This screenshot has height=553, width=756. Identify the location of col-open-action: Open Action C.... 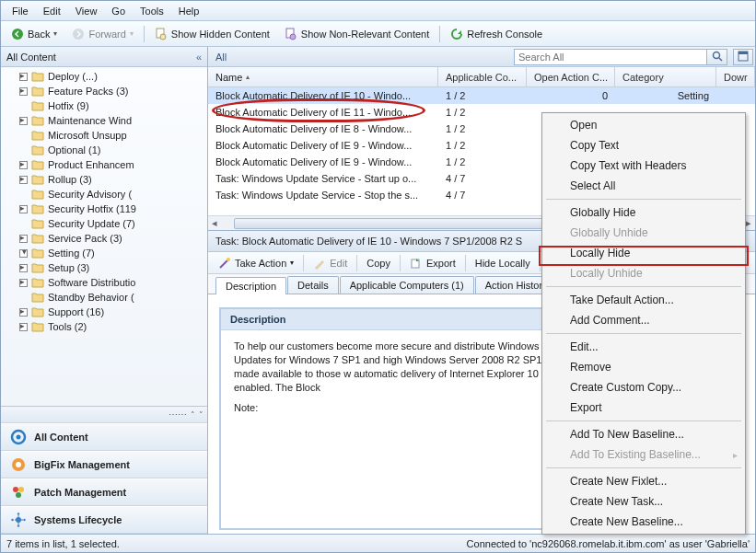
(571, 77).